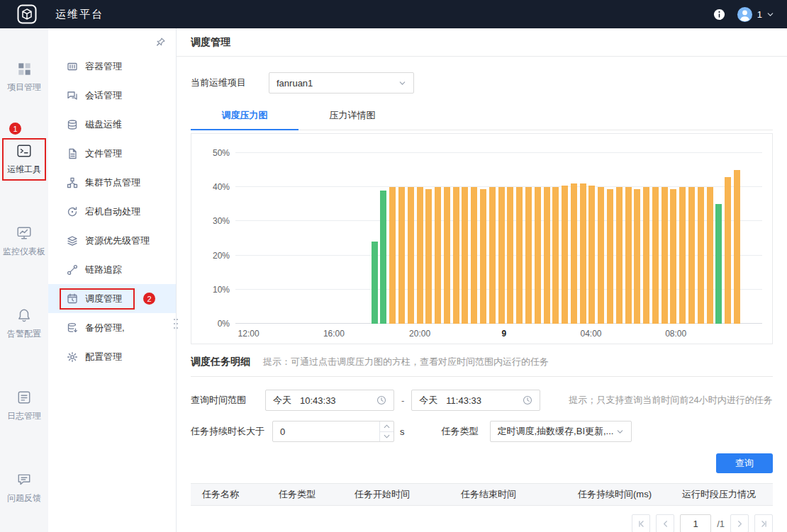 Image resolution: width=787 pixels, height=532 pixels. Describe the element at coordinates (696, 523) in the screenshot. I see `page-input` at that location.